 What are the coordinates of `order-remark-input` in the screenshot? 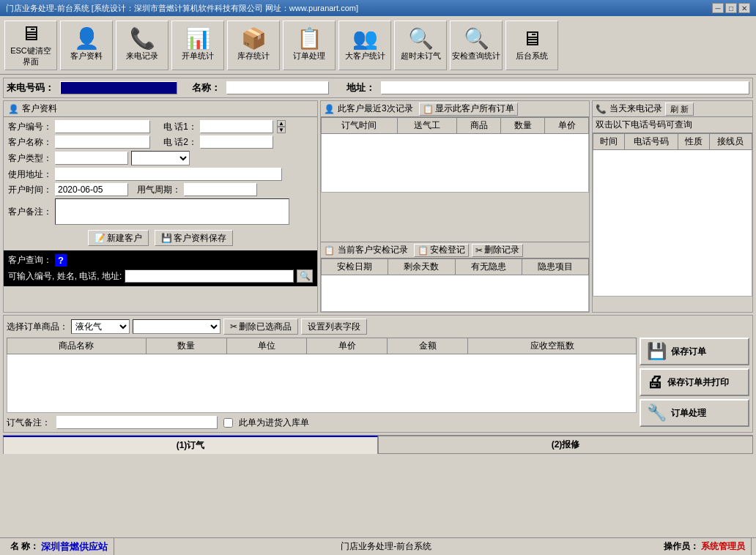 It's located at (137, 422).